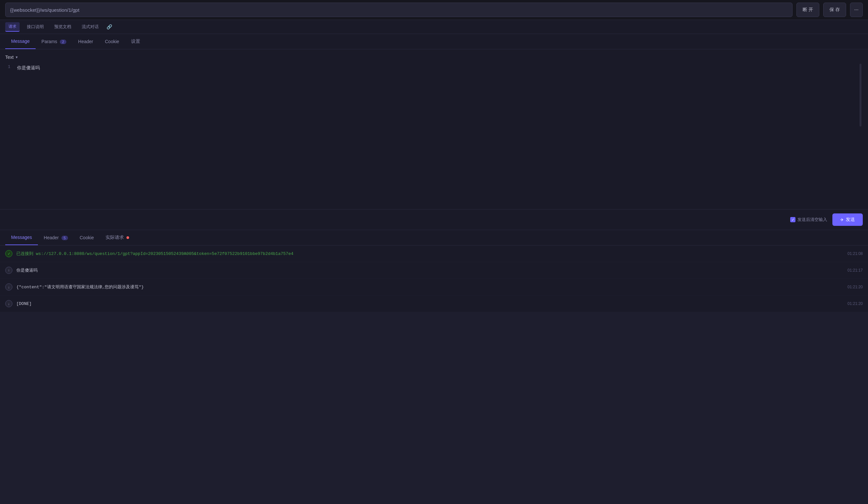  I want to click on header-badge: 5, so click(65, 238).